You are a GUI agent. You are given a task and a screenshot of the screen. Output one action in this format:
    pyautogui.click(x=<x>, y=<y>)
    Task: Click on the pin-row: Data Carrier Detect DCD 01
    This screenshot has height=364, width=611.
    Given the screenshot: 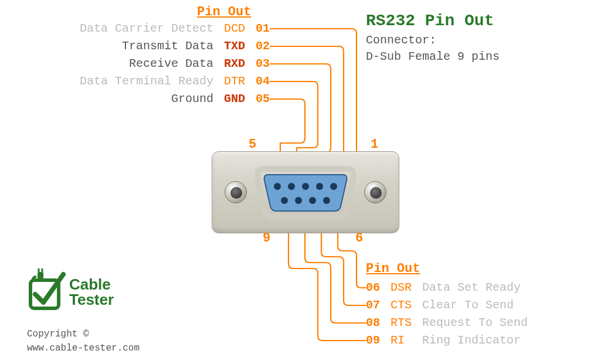 What is the action you would take?
    pyautogui.click(x=135, y=29)
    